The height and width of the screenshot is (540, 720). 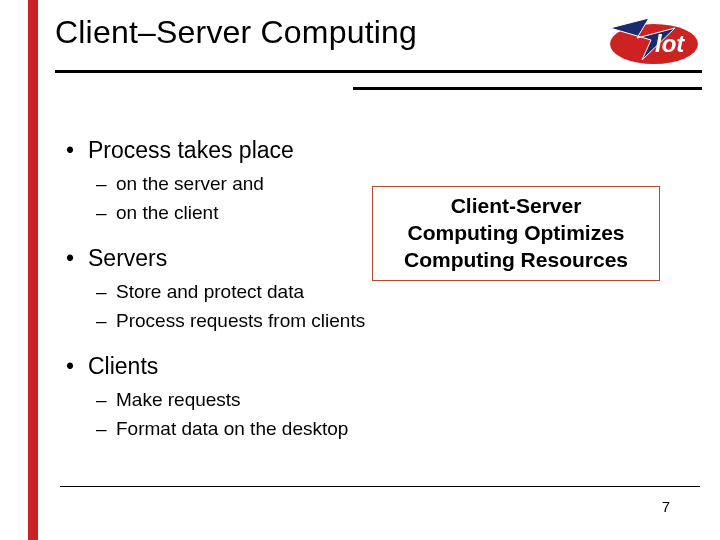 I want to click on header-rule-top, so click(x=378, y=72).